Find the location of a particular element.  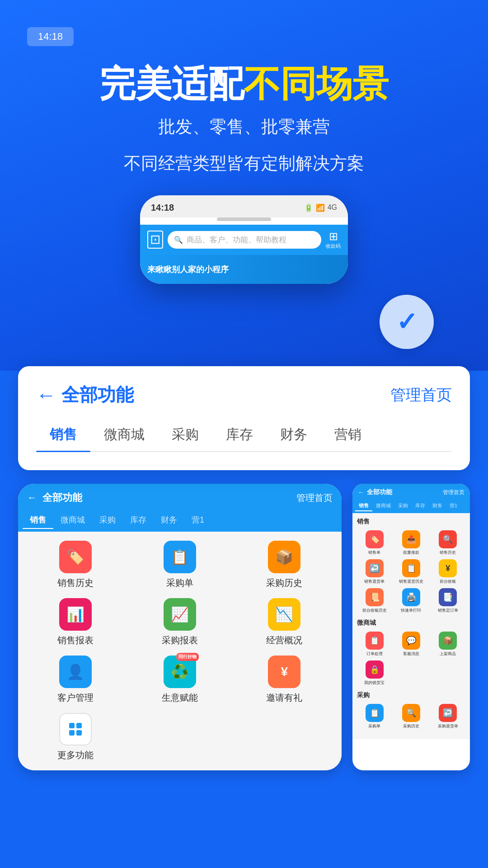

right-tab-inventory: 库存 is located at coordinates (420, 506).